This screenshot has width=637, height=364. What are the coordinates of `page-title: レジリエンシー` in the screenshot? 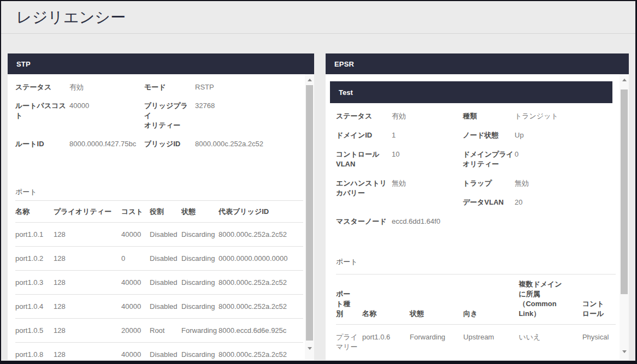 It's located at (71, 17).